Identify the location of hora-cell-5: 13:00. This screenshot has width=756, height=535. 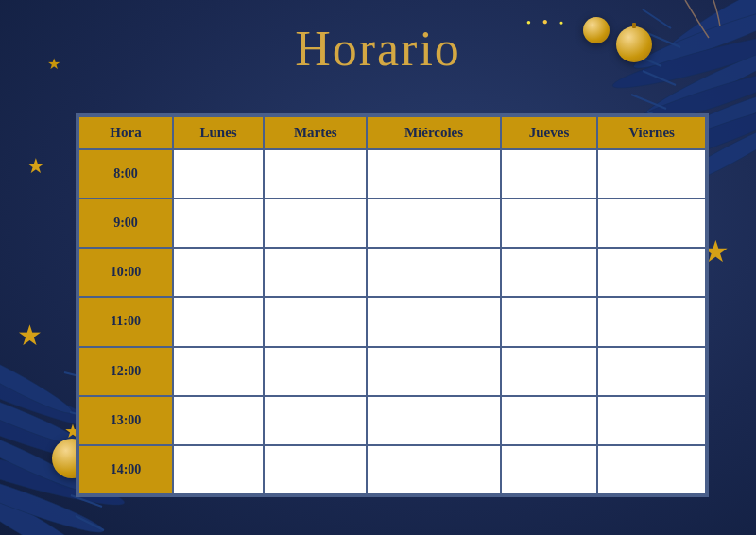
(126, 421).